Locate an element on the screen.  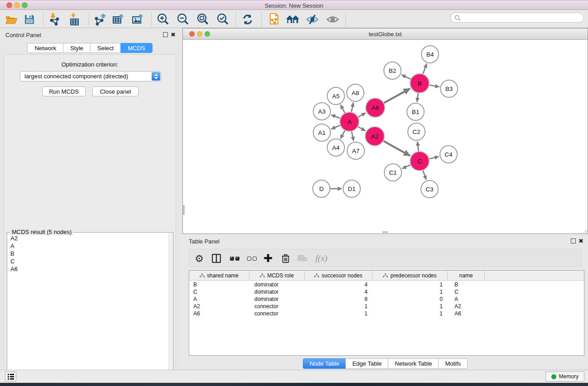
task-history-button is located at coordinates (11, 376).